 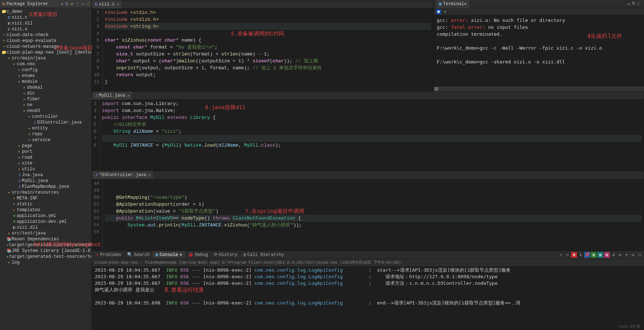 What do you see at coordinates (46, 47) in the screenshot?
I see `tree-item: ▪ cloud-network-manage` at bounding box center [46, 47].